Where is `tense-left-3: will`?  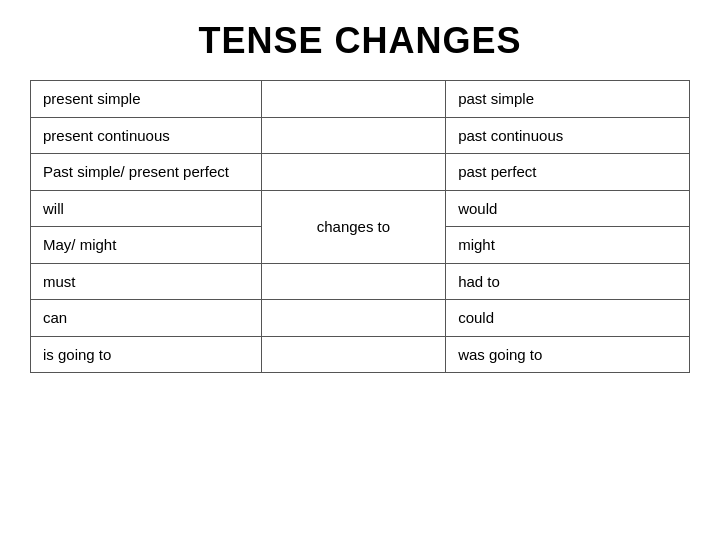
tense-left-3: will is located at coordinates (146, 208).